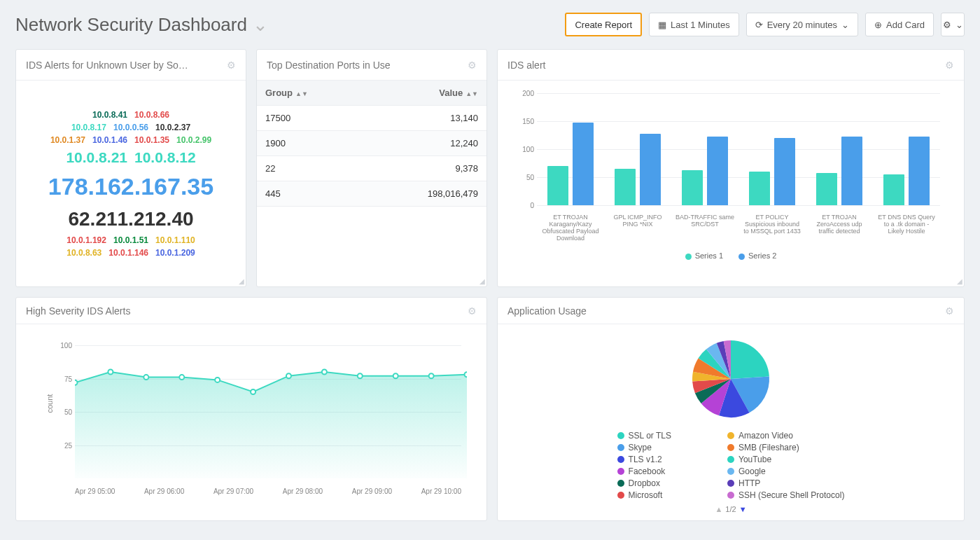 The height and width of the screenshot is (540, 980). Describe the element at coordinates (731, 466) in the screenshot. I see `pie-legend: SSL or TLSSkypeTLS v1.2FacebookDropboxMi…` at that location.